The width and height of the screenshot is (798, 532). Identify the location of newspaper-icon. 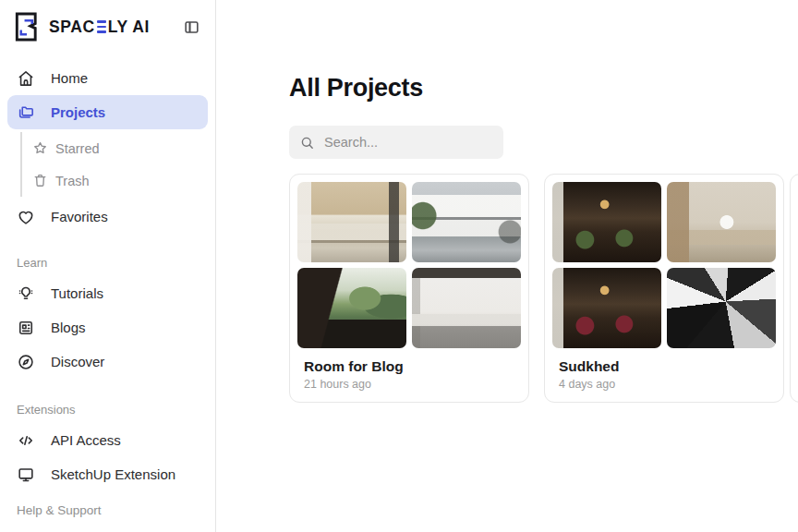
(26, 328).